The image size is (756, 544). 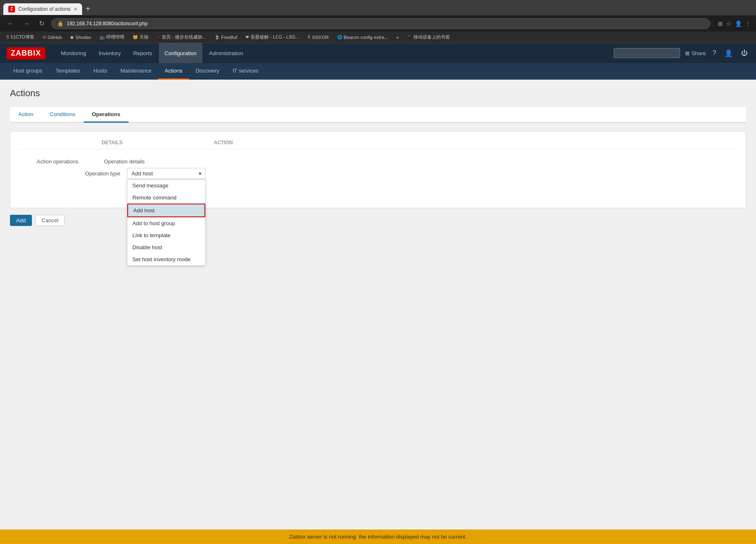 I want to click on dropdown-option-add-to-host-group: Add to host group, so click(x=166, y=223).